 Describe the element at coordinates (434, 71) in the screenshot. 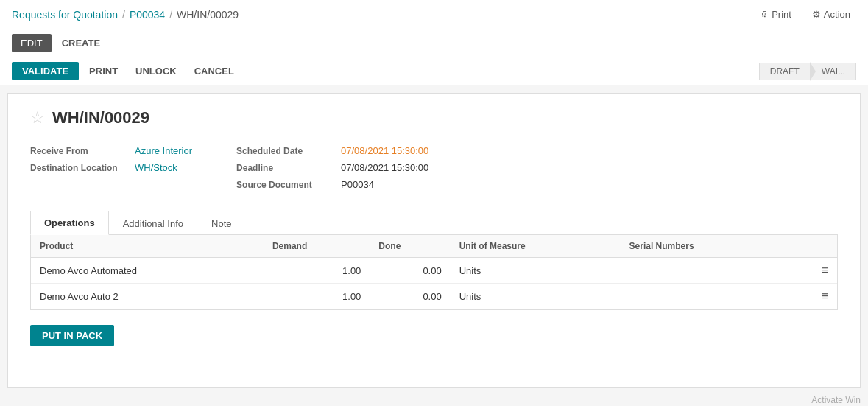

I see `workflow-bar: VALIDATE PRINT UNLOCK CANCEL DRAFT WAI..…` at that location.